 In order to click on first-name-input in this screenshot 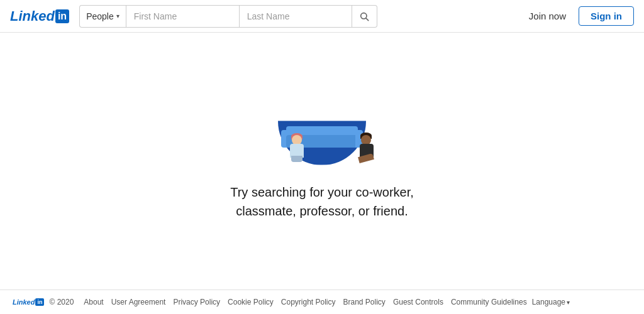, I will do `click(182, 16)`.